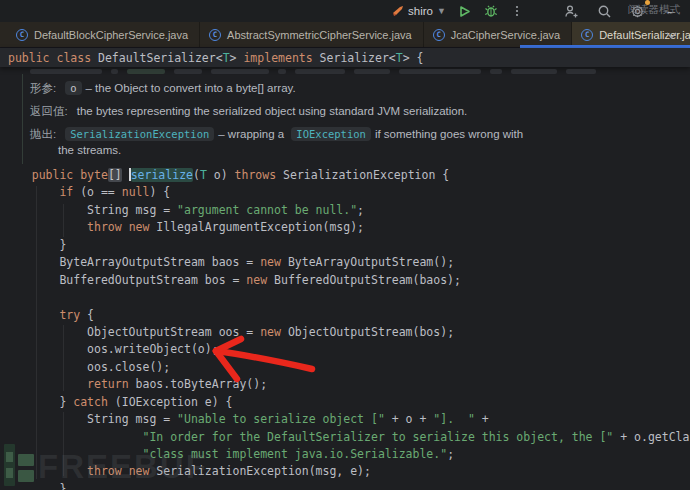 The height and width of the screenshot is (490, 690). What do you see at coordinates (313, 72) in the screenshot?
I see `clipped-code-line` at bounding box center [313, 72].